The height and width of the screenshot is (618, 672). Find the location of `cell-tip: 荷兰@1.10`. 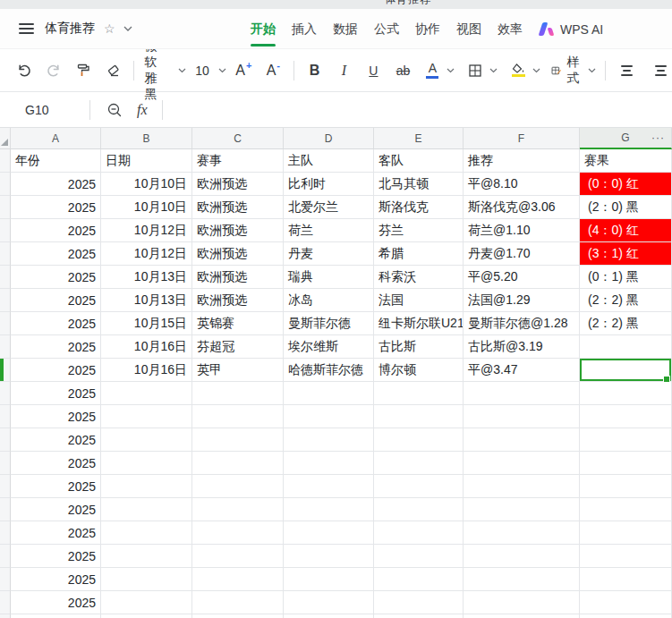

cell-tip: 荷兰@1.10 is located at coordinates (522, 231).